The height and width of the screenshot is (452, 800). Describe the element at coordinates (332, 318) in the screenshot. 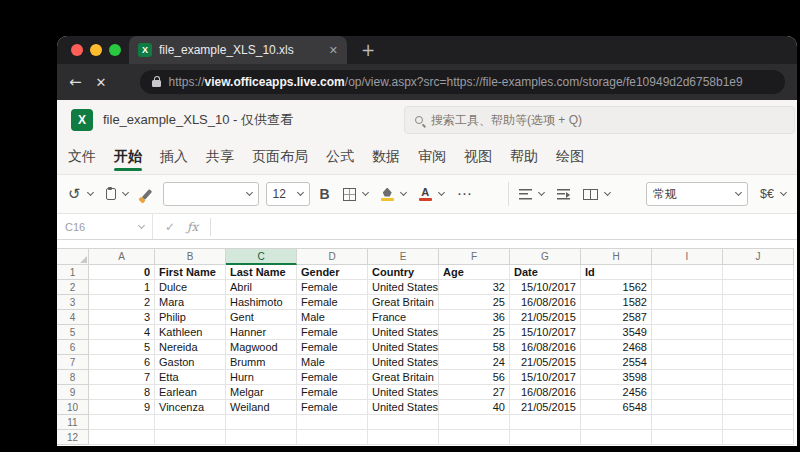

I see `cell-D4: Male` at that location.